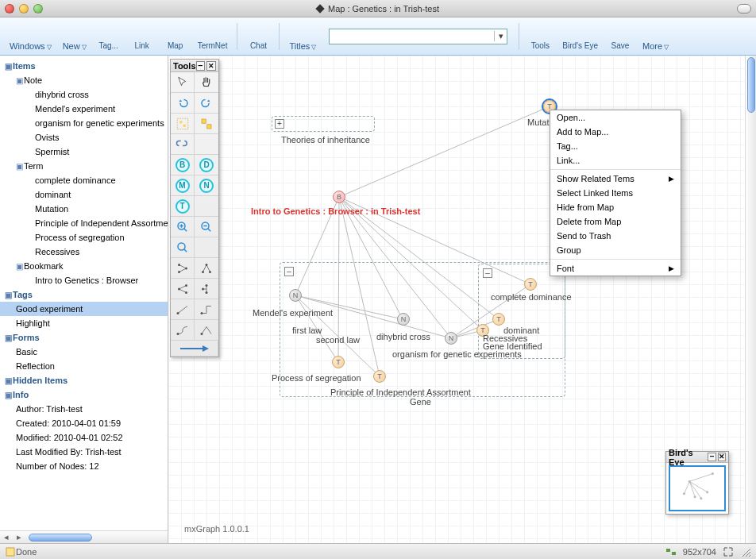 This screenshot has height=559, width=756. Describe the element at coordinates (338, 362) in the screenshot. I see `node-process: T` at that location.